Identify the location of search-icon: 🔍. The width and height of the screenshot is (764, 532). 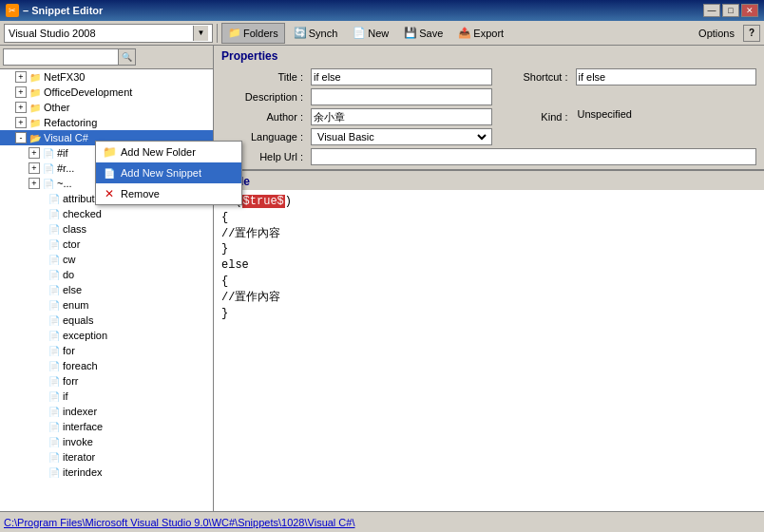
(126, 57).